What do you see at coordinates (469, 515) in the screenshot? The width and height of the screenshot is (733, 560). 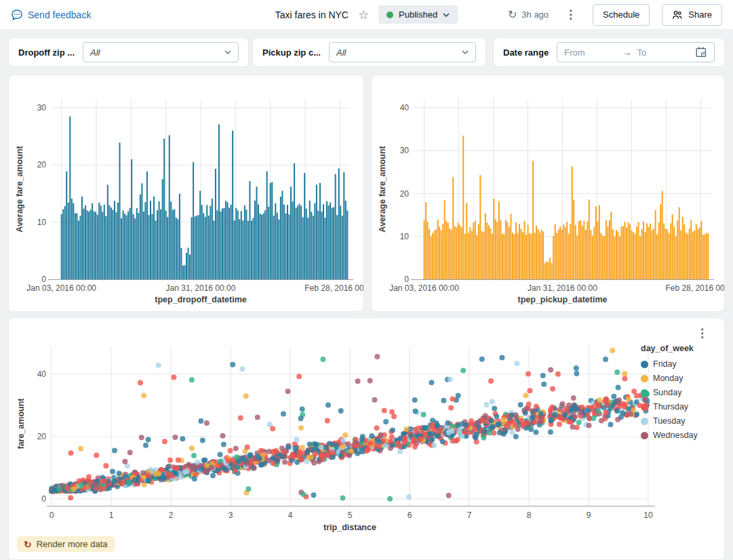 I see `svg-text: 7` at bounding box center [469, 515].